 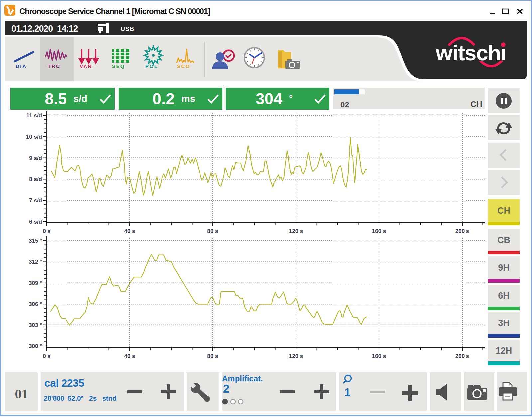 What do you see at coordinates (34, 137) in the screenshot?
I see `svg-text: 10 s/d` at bounding box center [34, 137].